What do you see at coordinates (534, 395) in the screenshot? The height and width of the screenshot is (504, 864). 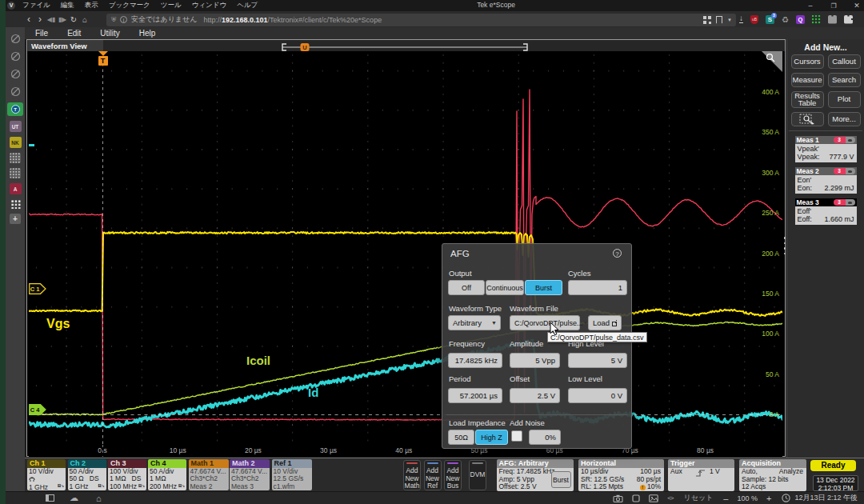 I see `offset-field: 2.5 V` at bounding box center [534, 395].